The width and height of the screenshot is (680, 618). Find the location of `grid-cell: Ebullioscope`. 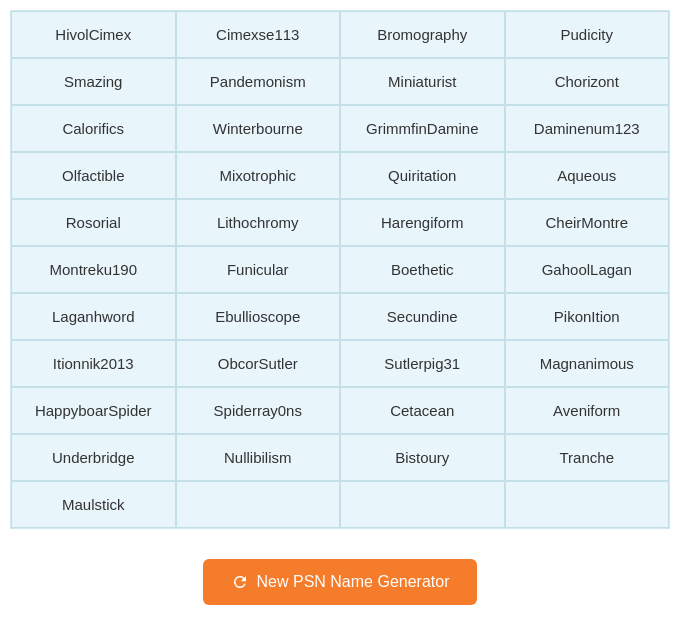

grid-cell: Ebullioscope is located at coordinates (258, 316).